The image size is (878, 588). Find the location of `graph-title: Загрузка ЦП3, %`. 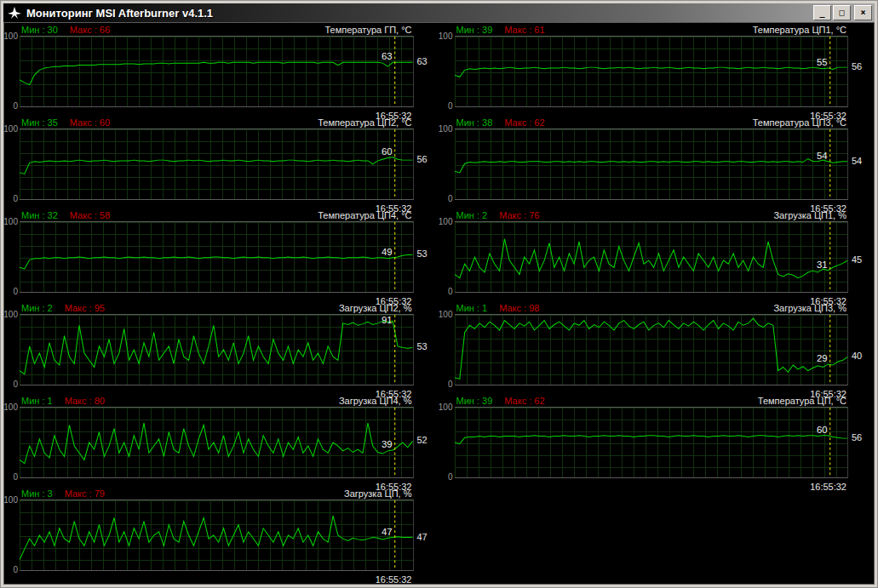

graph-title: Загрузка ЦП3, % is located at coordinates (693, 308).